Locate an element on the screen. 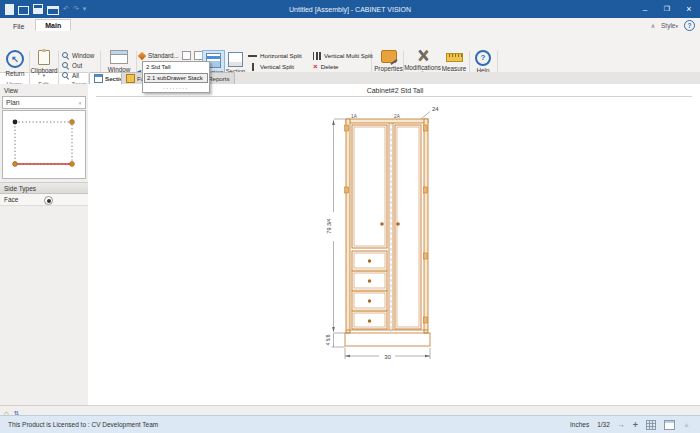  view-combobox: Plan is located at coordinates (44, 102).